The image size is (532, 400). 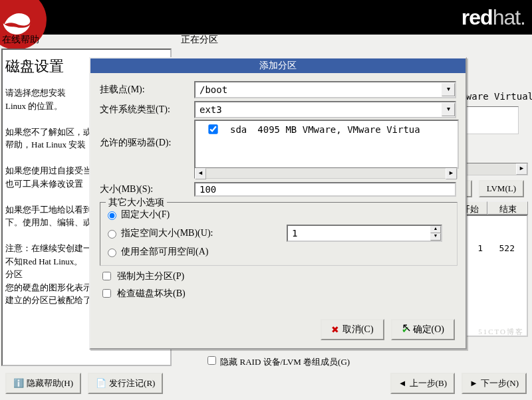 I want to click on mount-point-value: /boot, so click(x=319, y=90).